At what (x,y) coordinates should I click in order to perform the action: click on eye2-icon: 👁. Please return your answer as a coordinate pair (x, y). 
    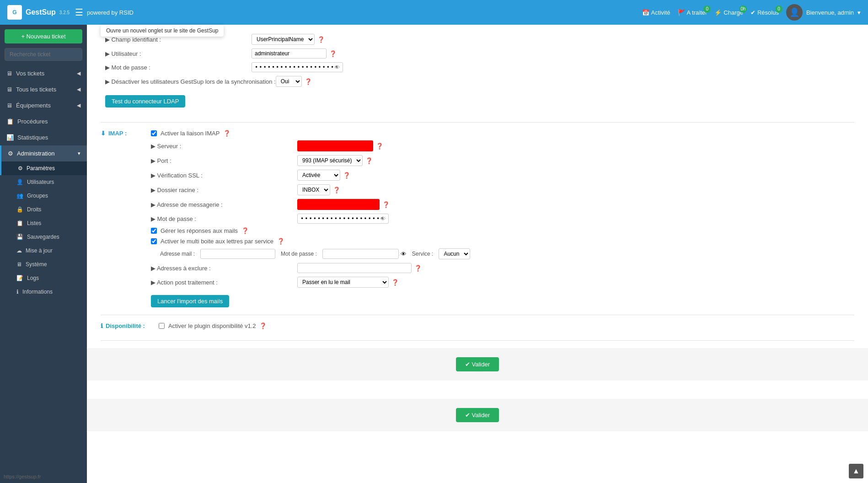
    Looking at the image, I should click on (383, 219).